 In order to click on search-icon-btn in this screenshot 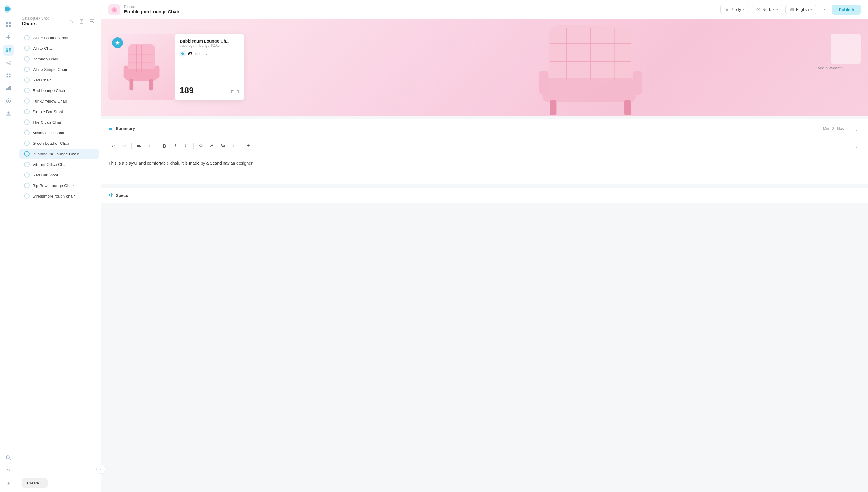, I will do `click(8, 458)`.